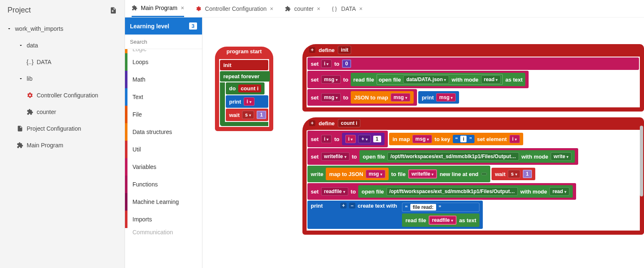  I want to click on block-number-1: 1, so click(377, 139).